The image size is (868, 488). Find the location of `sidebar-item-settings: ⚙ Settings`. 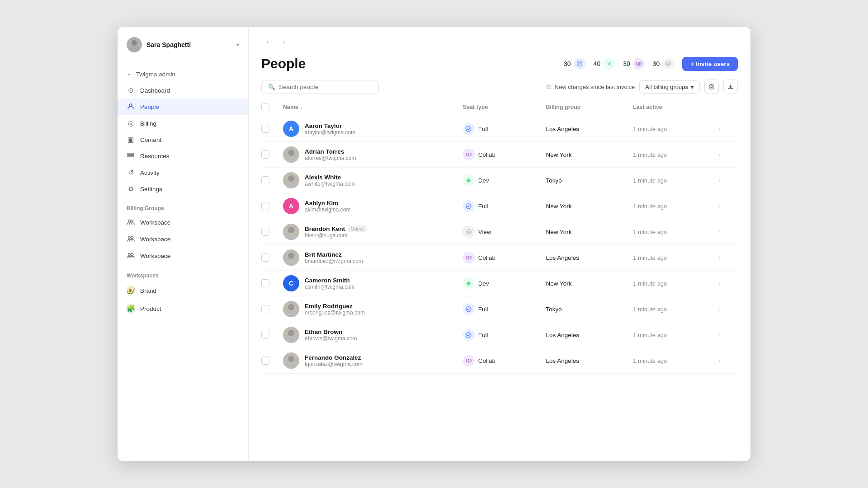

sidebar-item-settings: ⚙ Settings is located at coordinates (183, 189).